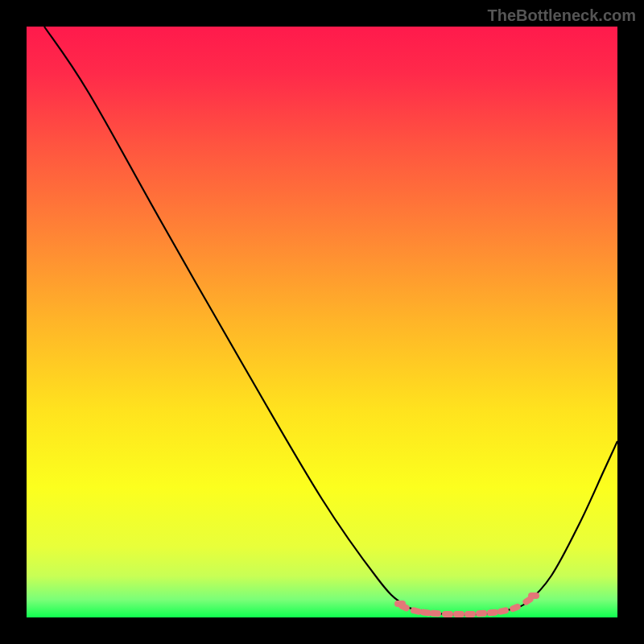 Image resolution: width=644 pixels, height=644 pixels. What do you see at coordinates (562, 16) in the screenshot?
I see `watermark-text: TheBottleneck.com` at bounding box center [562, 16].